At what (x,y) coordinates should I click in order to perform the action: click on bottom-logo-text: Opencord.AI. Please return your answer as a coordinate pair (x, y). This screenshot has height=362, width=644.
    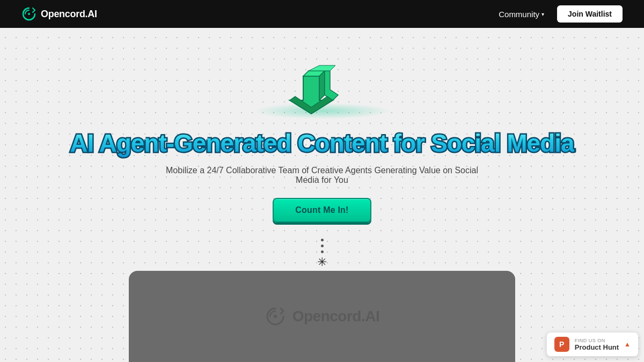
    Looking at the image, I should click on (336, 316).